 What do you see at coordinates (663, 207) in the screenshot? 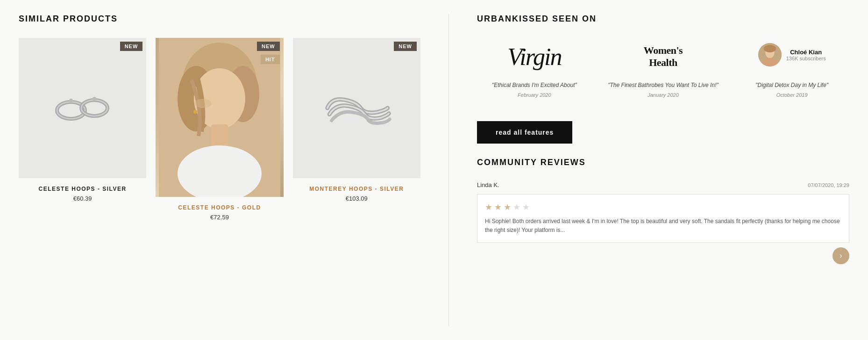
I see `star-rating: ★ ★ ★ ★ ★` at bounding box center [663, 207].